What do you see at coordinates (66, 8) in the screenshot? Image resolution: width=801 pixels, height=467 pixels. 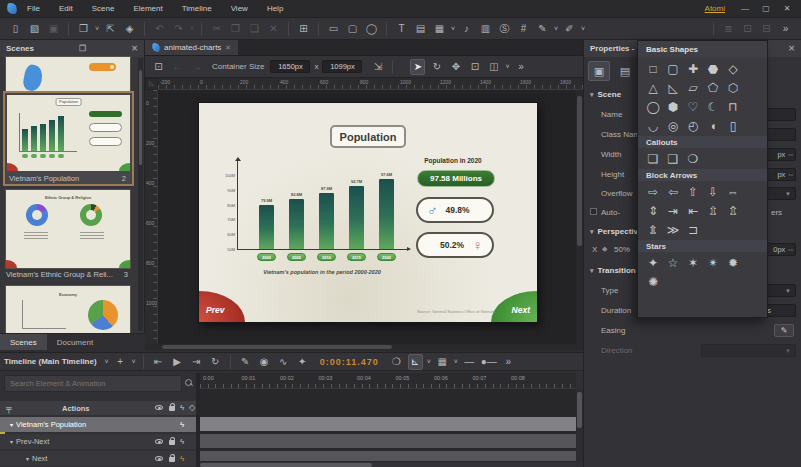 I see `menu-edit: Edit` at bounding box center [66, 8].